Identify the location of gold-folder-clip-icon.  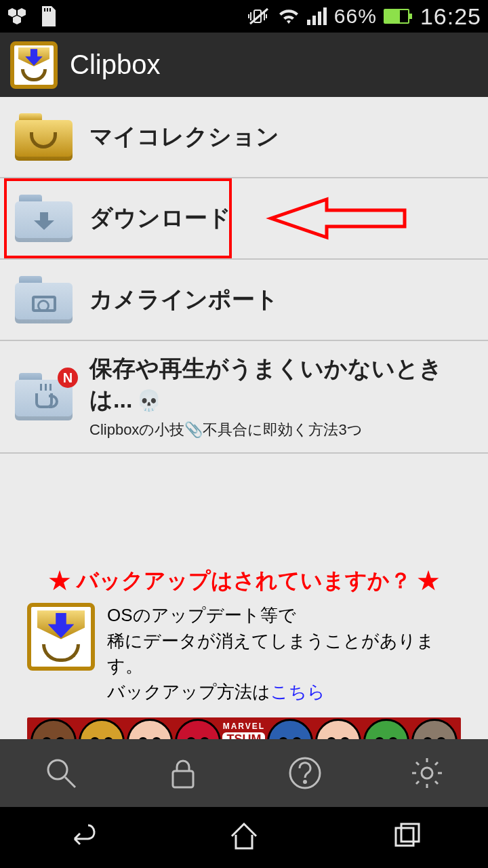
(43, 137).